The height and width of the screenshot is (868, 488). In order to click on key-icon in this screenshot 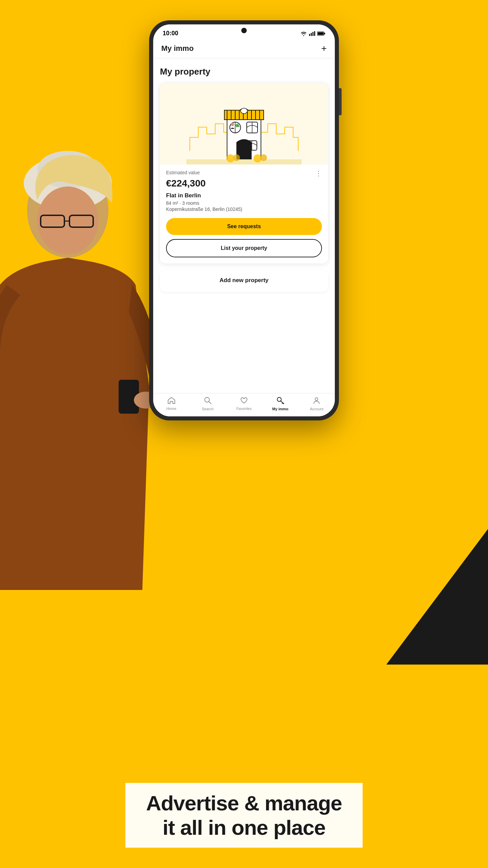, I will do `click(280, 401)`.